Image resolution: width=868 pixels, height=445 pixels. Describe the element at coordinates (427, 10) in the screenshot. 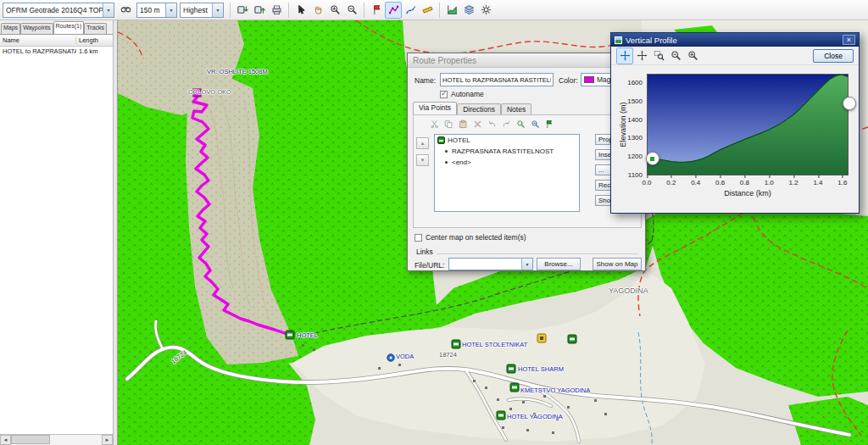

I see `measure-tool-icon` at that location.